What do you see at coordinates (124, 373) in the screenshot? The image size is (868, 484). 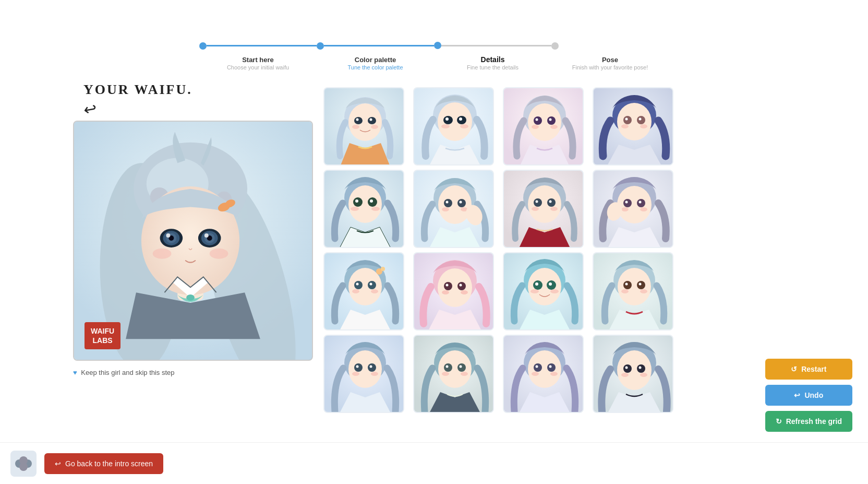 I see `keep-girl-text: ♥ Keep this girl and skip this step` at bounding box center [124, 373].